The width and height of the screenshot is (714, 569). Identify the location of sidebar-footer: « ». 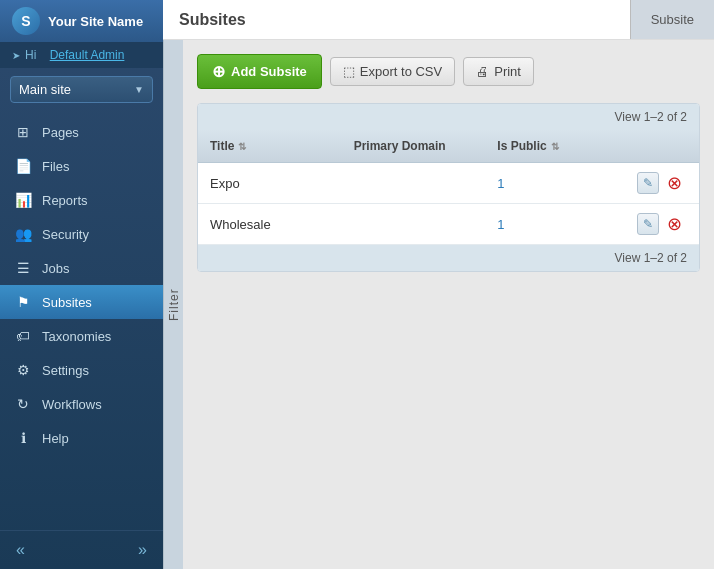
(82, 550).